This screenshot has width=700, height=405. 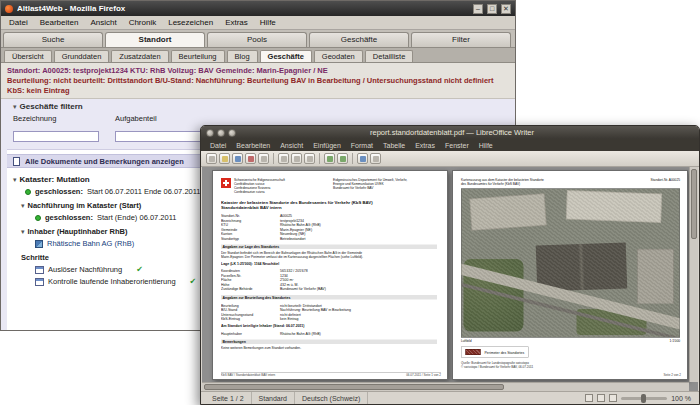 What do you see at coordinates (238, 158) in the screenshot?
I see `save-icon` at bounding box center [238, 158].